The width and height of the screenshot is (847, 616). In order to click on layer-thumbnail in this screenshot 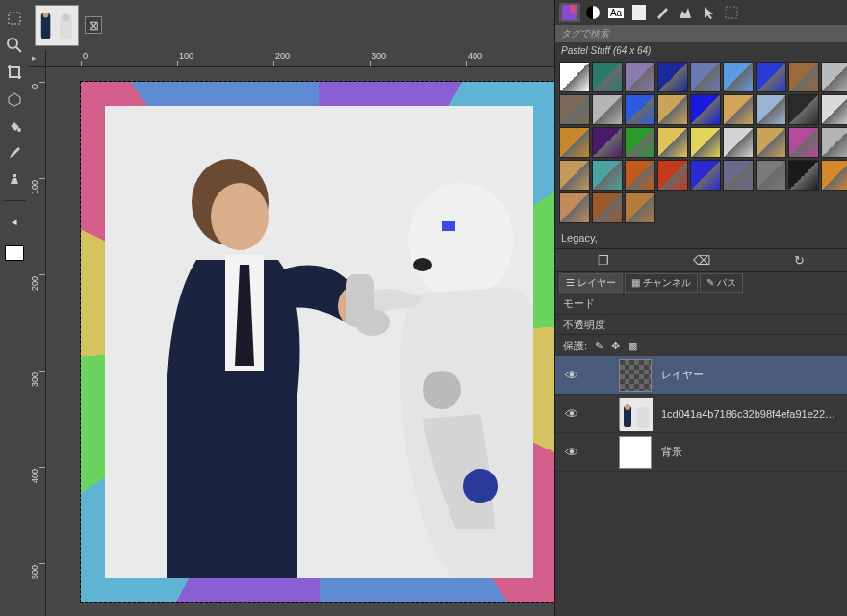, I will do `click(635, 452)`.